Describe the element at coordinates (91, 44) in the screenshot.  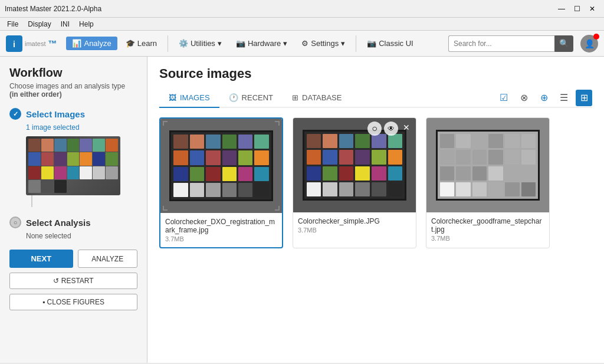
I see `analyze-button: 📊 Analyze` at that location.